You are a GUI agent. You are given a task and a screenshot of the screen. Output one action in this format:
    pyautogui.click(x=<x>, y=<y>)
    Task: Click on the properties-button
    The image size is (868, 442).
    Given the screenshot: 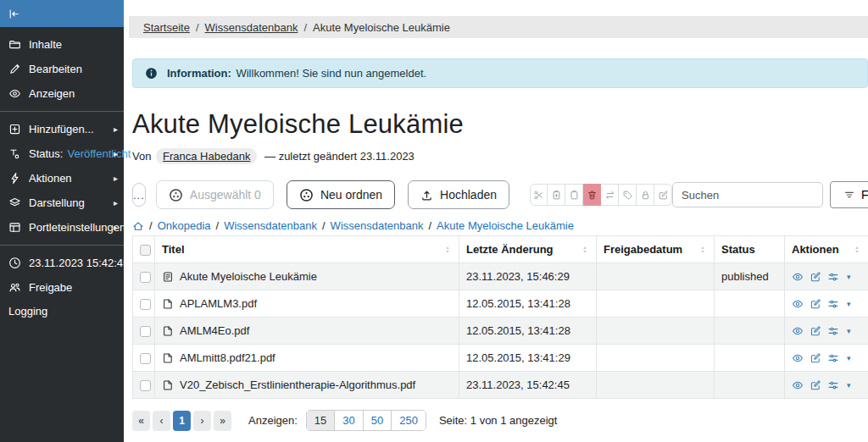 What is the action you would take?
    pyautogui.click(x=663, y=195)
    